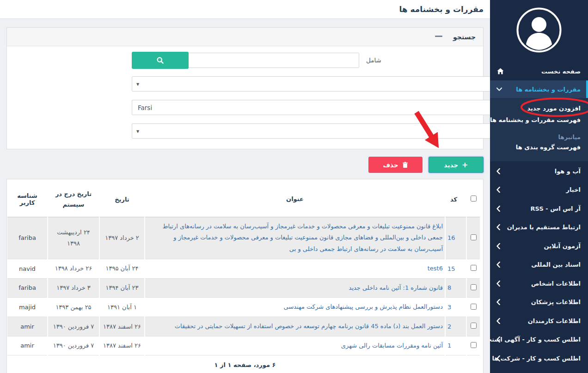  I want to click on row-title-link: دستور العمل بند (د) ماده 45 قانون برنامه…, so click(309, 326).